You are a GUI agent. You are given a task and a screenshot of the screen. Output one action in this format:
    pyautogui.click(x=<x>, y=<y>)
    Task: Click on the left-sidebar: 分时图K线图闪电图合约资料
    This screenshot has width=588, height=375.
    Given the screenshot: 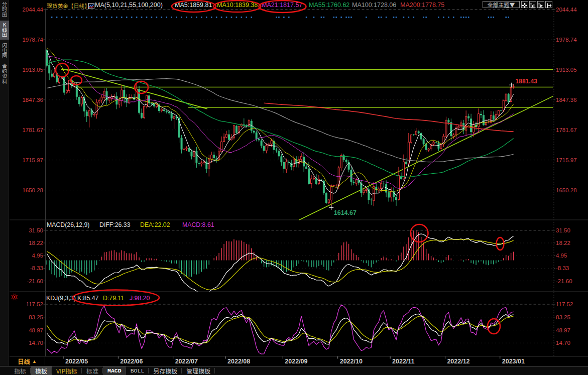 What is the action you would take?
    pyautogui.click(x=5, y=188)
    